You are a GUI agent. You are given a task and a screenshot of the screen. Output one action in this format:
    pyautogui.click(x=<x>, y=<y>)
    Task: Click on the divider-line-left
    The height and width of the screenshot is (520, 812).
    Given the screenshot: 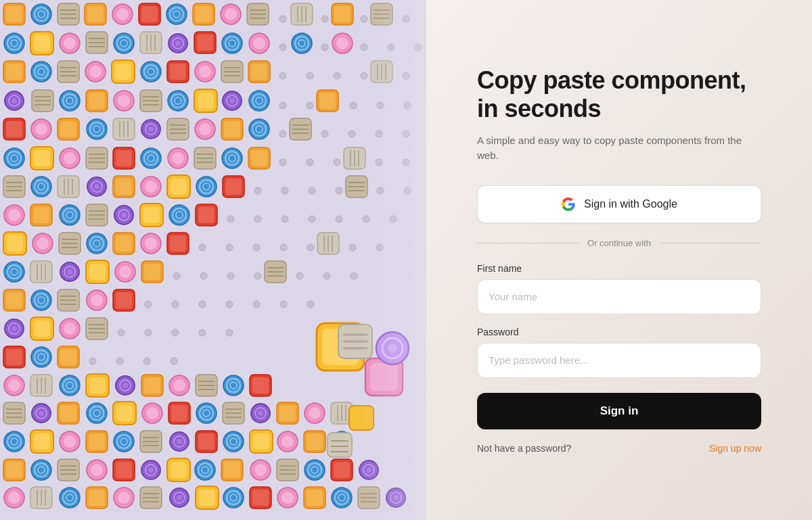 What is the action you would take?
    pyautogui.click(x=528, y=243)
    